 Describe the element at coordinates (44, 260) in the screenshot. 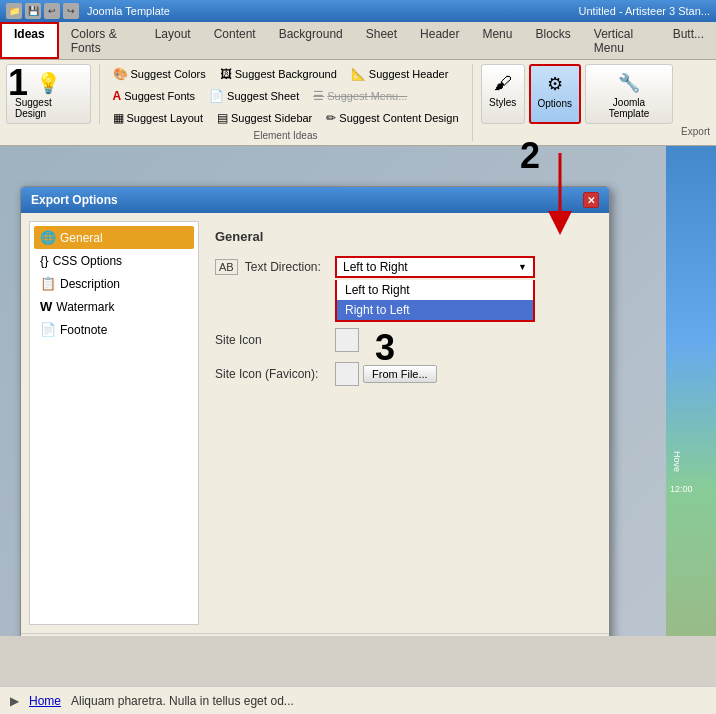

I see `css-icon: {}` at that location.